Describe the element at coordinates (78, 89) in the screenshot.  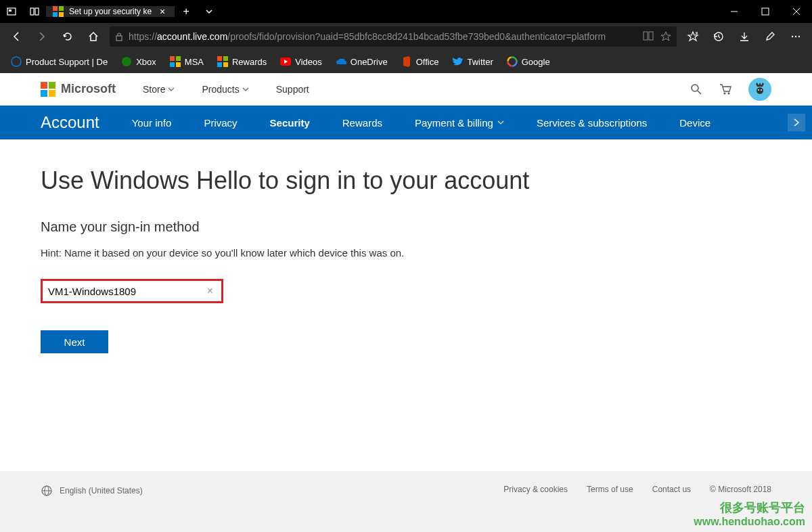
I see `microsoft-logo: Microsoft` at that location.